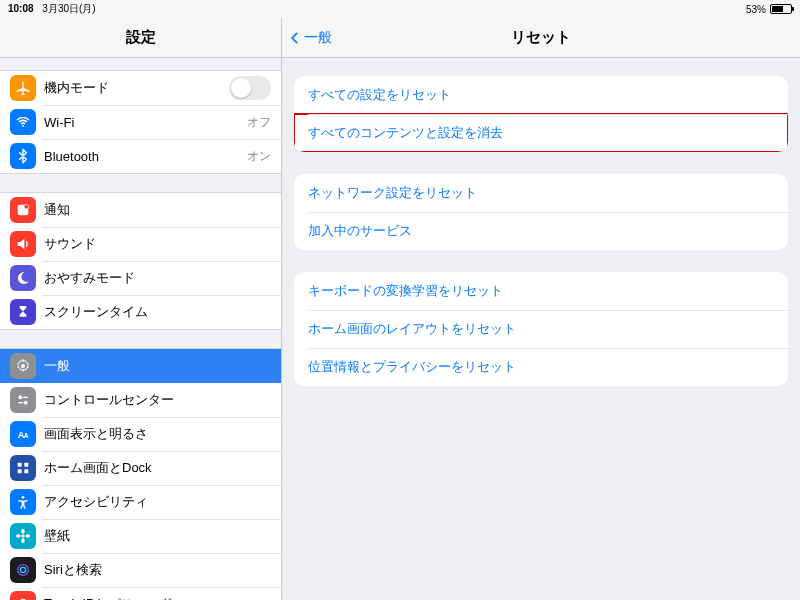 The width and height of the screenshot is (800, 600). Describe the element at coordinates (23, 122) in the screenshot. I see `wifi-icon` at that location.